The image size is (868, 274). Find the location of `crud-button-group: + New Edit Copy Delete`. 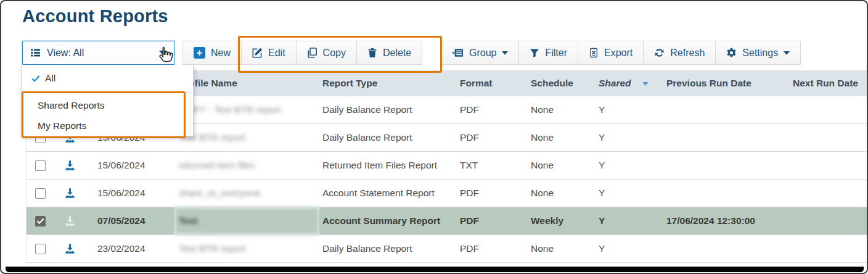

crud-button-group: + New Edit Copy Delete is located at coordinates (303, 53).